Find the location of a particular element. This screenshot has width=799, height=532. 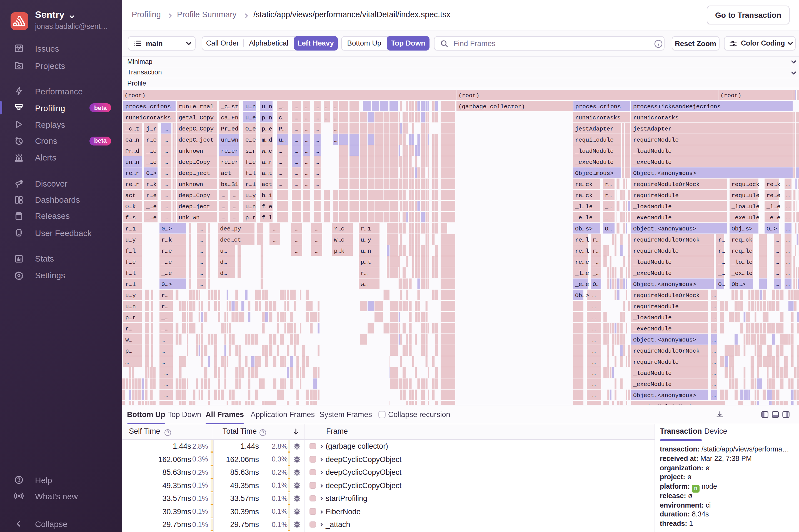

svg-text: ca…n is located at coordinates (132, 140).